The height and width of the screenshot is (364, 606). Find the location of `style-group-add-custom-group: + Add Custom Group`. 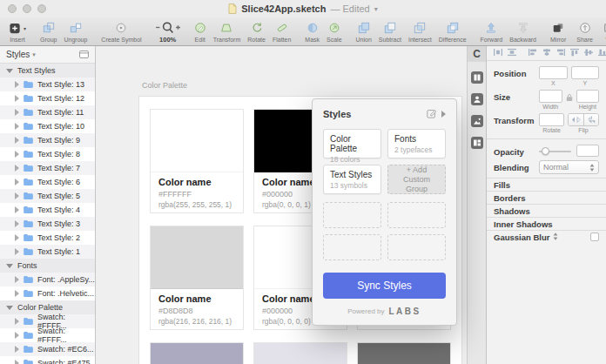

style-group-add-custom-group: + Add Custom Group is located at coordinates (416, 179).